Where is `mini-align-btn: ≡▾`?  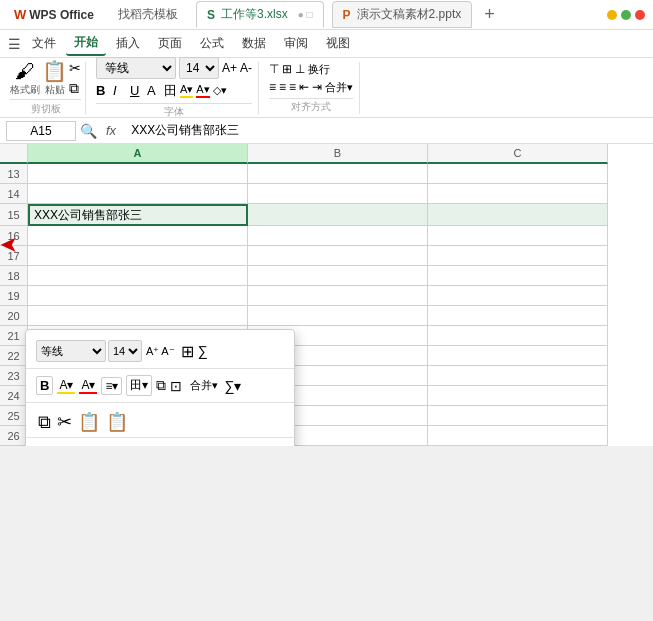 mini-align-btn: ≡▾ is located at coordinates (112, 386).